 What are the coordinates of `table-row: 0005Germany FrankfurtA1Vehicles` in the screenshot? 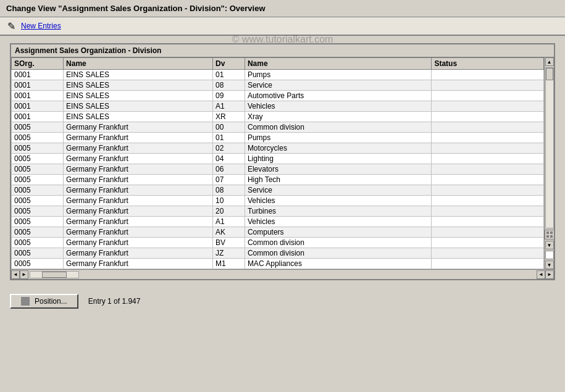 It's located at (278, 222).